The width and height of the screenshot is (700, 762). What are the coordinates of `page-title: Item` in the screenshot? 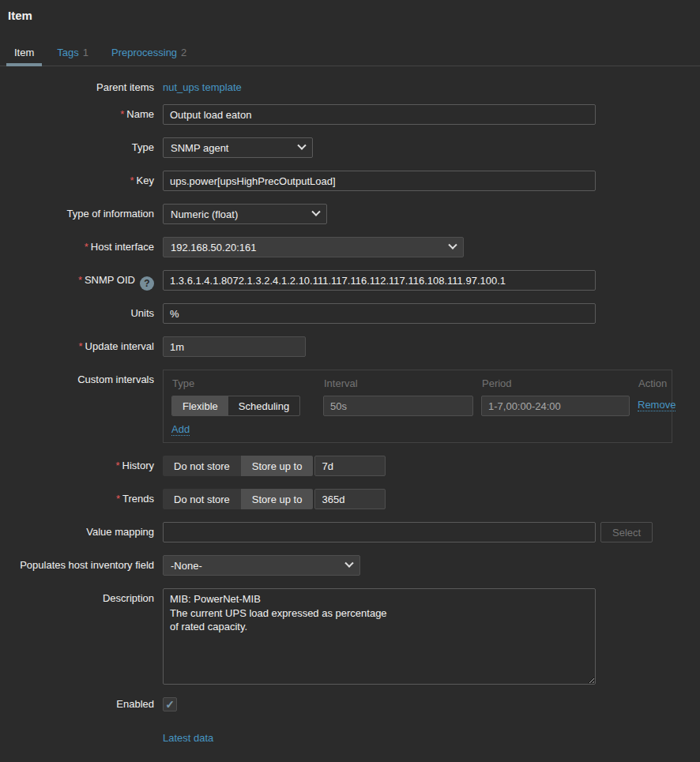 It's located at (350, 11).